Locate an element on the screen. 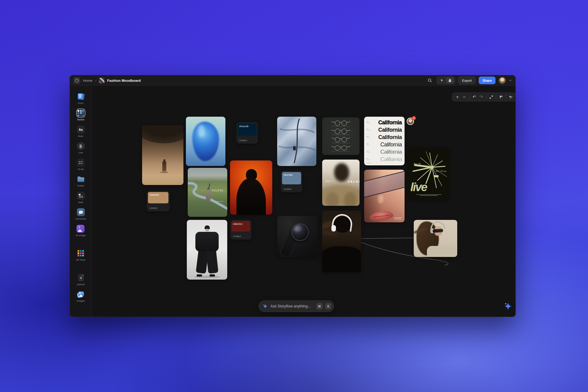  canvas-card-red-hooded-figure is located at coordinates (251, 187).